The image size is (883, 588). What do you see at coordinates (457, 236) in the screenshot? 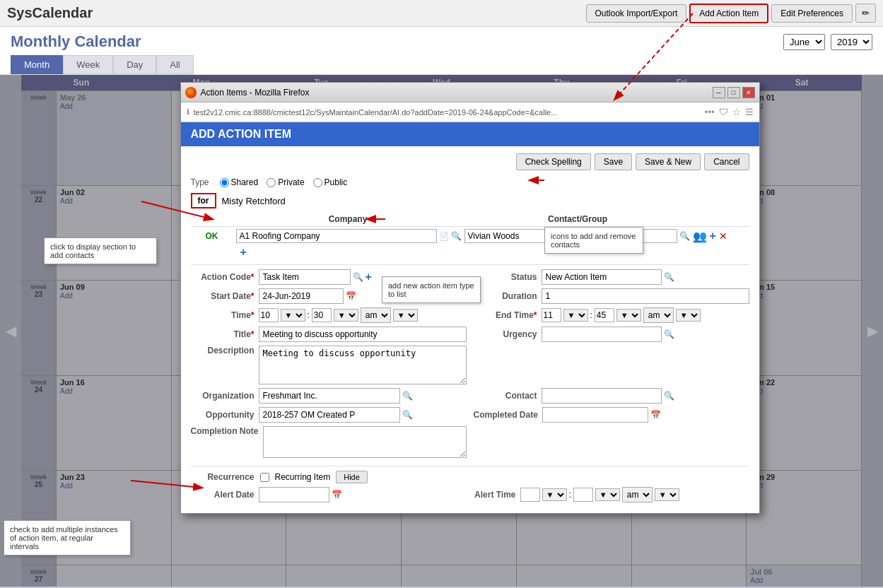
I see `company-search-icon: 🔍` at bounding box center [457, 236].